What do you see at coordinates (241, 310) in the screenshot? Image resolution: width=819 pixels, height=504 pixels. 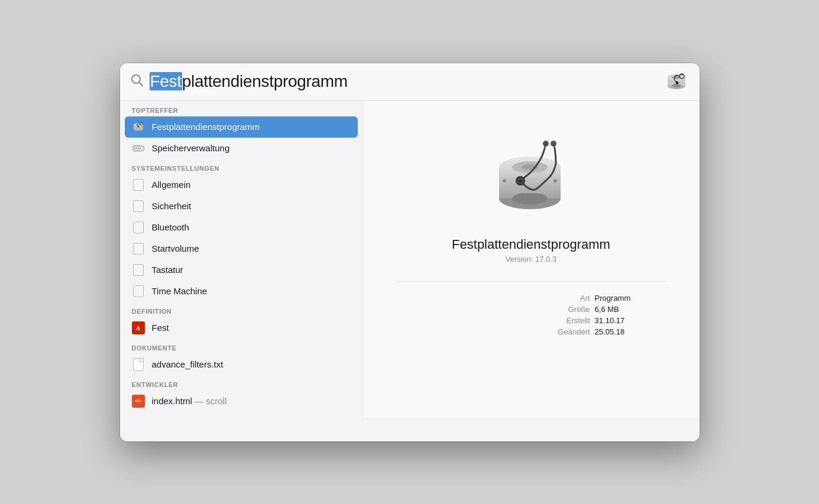 I see `section-definition-header: DEFINITION` at bounding box center [241, 310].